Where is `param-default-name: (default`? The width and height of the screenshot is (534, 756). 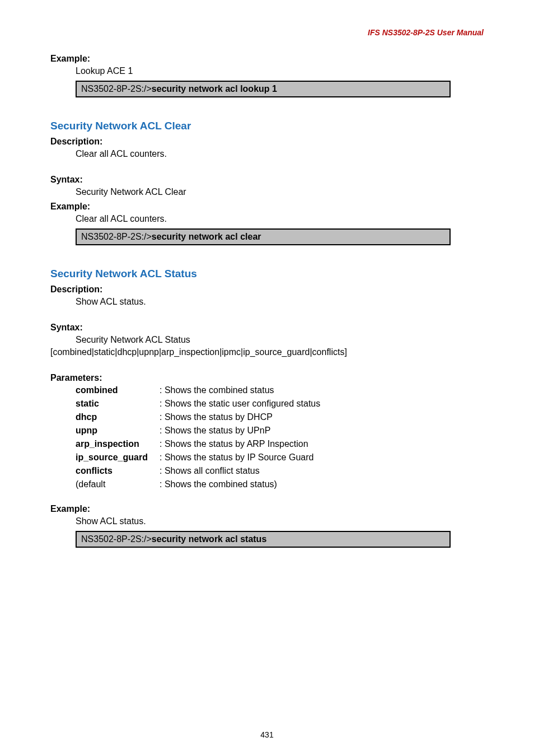 param-default-name: (default is located at coordinates (118, 484).